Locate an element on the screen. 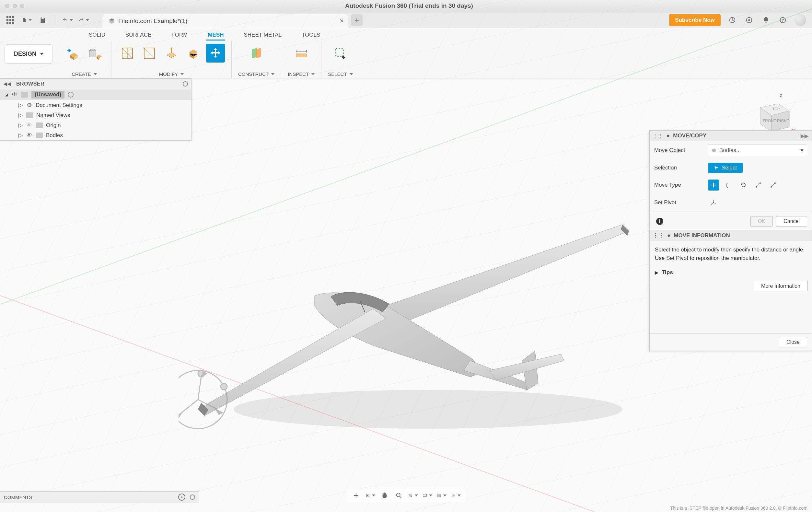 Image resolution: width=812 pixels, height=512 pixels. footer-text: This is a .STEP file open in Autodesk Fu… is located at coordinates (739, 508).